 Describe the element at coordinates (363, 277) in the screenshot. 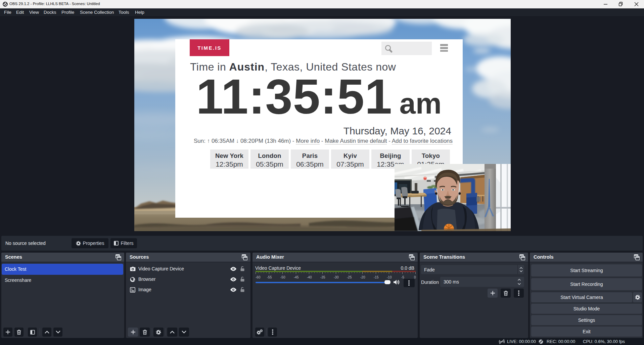

I see `svg-text: -20` at that location.